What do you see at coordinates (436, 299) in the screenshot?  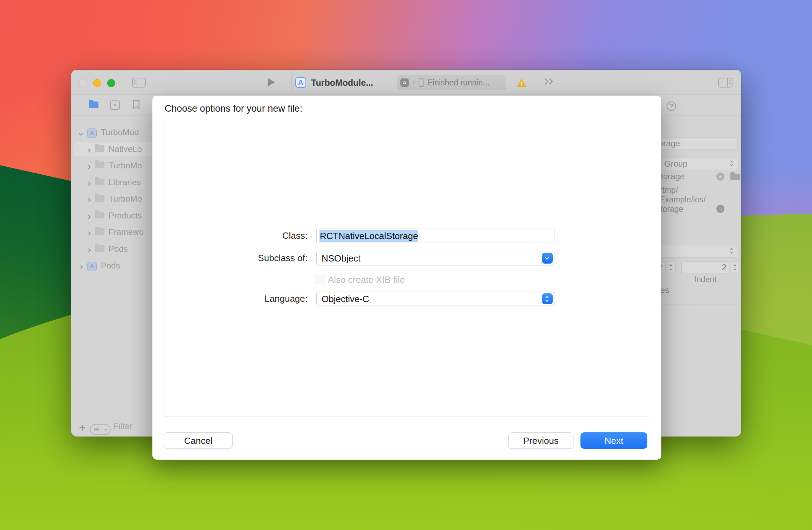 I see `language-popup: Objective-C` at bounding box center [436, 299].